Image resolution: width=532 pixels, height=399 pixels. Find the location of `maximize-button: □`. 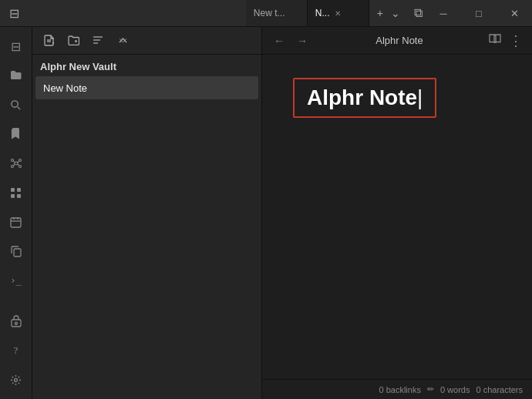

maximize-button: □ is located at coordinates (479, 14).